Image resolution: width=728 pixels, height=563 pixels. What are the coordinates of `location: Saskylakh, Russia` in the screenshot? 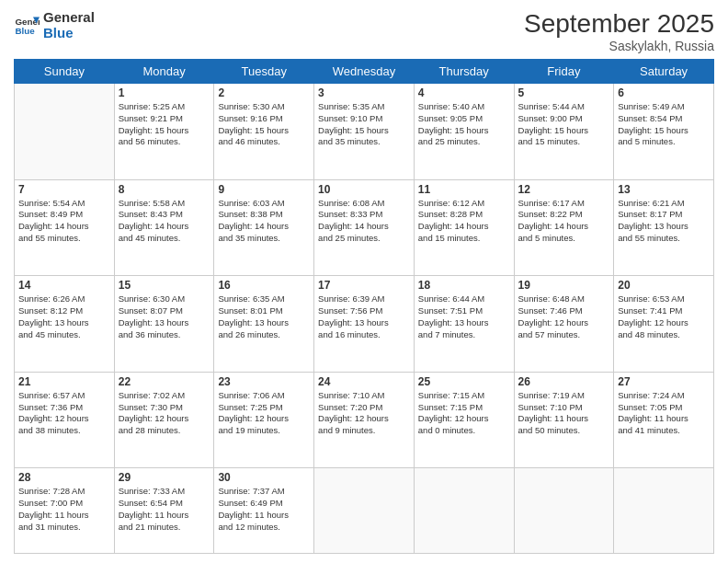 It's located at (620, 46).